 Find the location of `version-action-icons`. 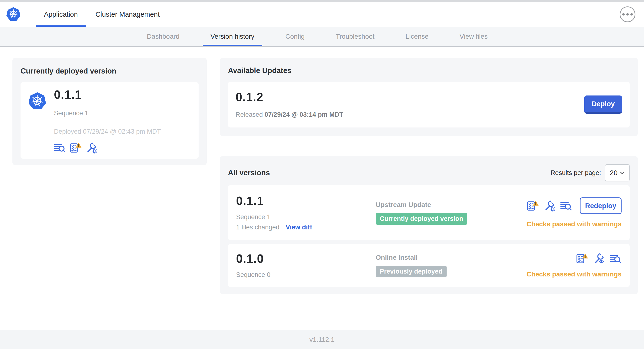

version-action-icons is located at coordinates (599, 258).